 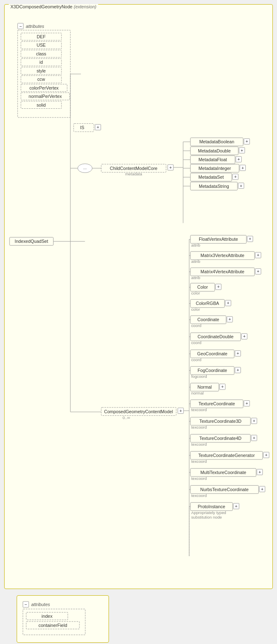 I want to click on texture-coord-field: texcoord, so click(x=199, y=410).